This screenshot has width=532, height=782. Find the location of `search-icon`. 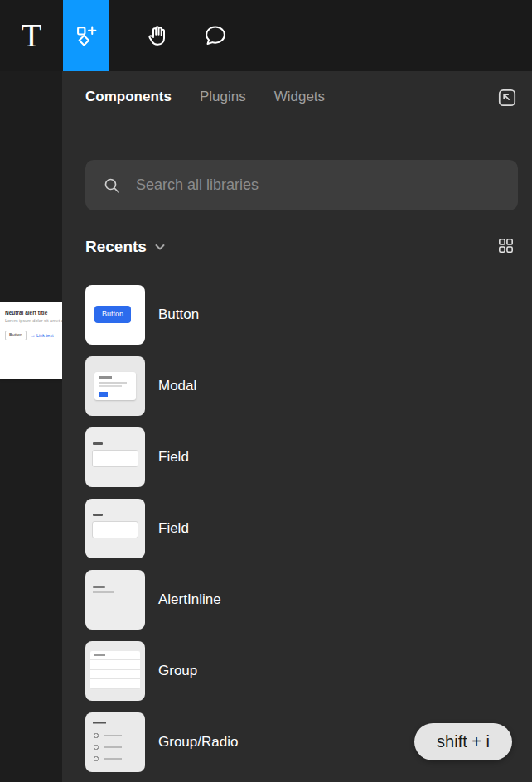

search-icon is located at coordinates (112, 186).